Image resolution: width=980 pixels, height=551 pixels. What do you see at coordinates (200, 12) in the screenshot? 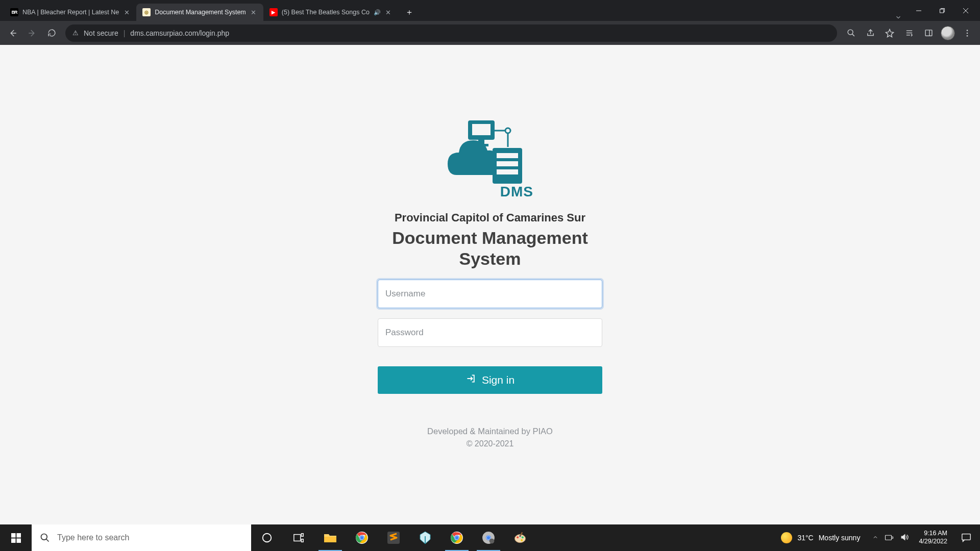
I see `tab-dms: ◎ Document Management System ✕` at bounding box center [200, 12].